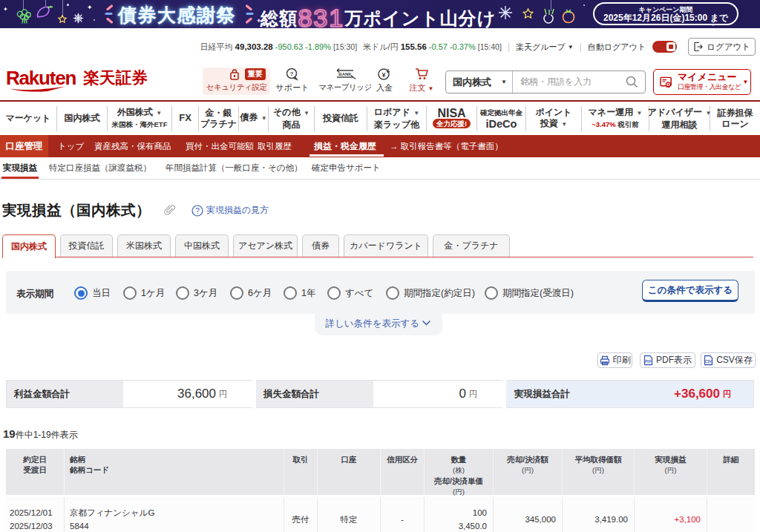 The image size is (760, 532). I want to click on svg-text: PDF, so click(649, 362).